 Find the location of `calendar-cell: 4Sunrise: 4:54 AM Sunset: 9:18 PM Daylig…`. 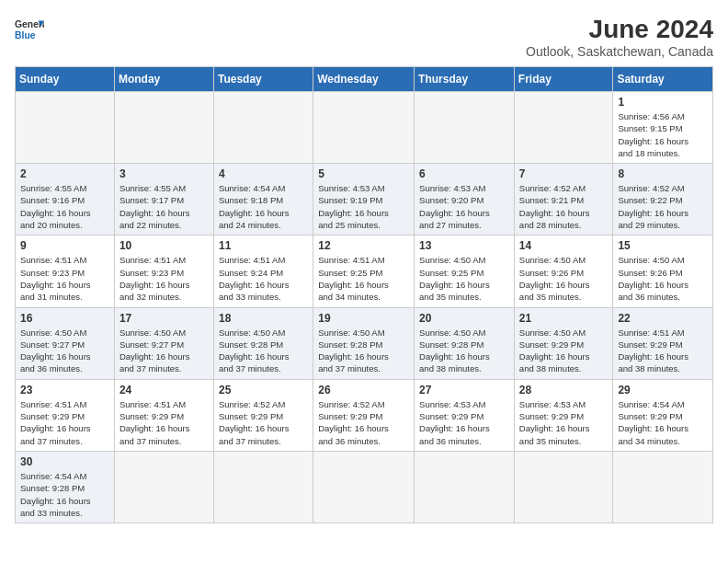

calendar-cell: 4Sunrise: 4:54 AM Sunset: 9:18 PM Daylig… is located at coordinates (263, 200).